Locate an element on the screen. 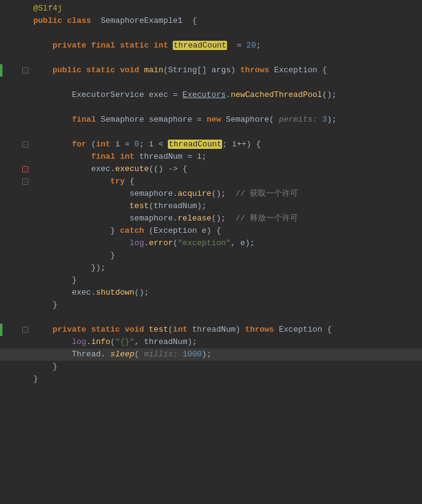  fold-gutter-12: − is located at coordinates (25, 145).